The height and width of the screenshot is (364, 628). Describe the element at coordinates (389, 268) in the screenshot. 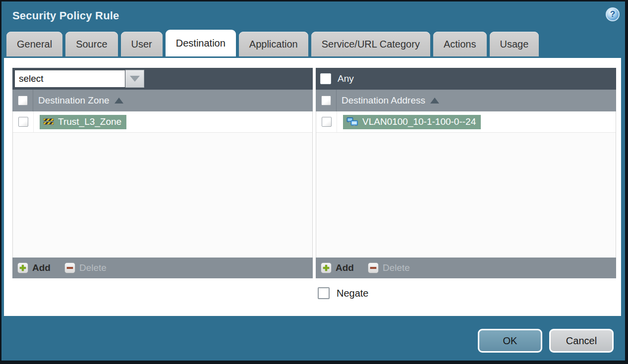

I see `address-delete-button: Delete` at that location.